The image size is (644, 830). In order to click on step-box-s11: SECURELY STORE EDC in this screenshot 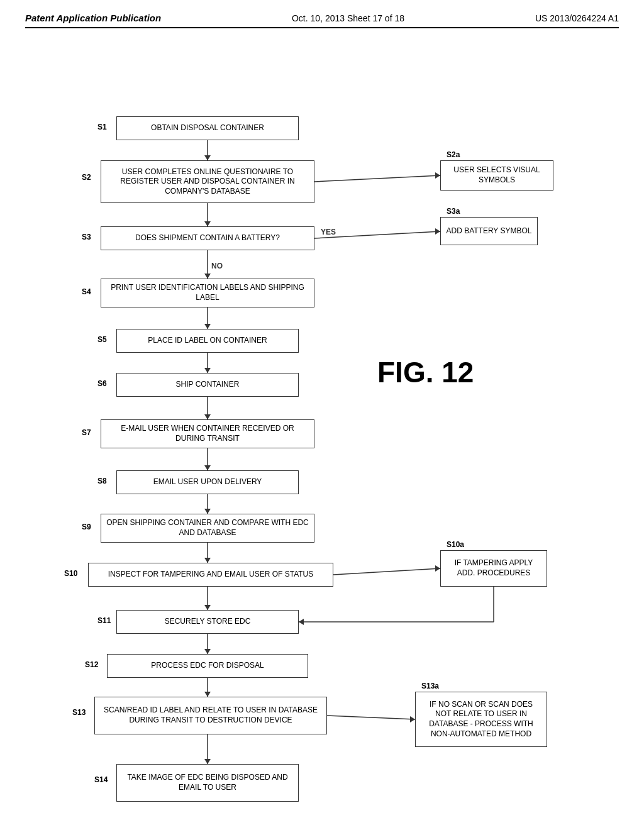, I will do `click(208, 622)`.